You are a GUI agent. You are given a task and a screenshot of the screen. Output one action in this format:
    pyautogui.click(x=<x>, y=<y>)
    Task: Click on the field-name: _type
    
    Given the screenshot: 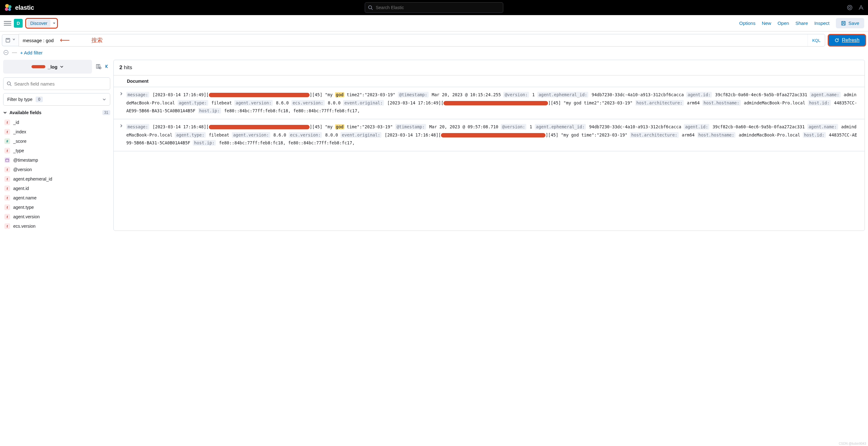 What is the action you would take?
    pyautogui.click(x=19, y=151)
    